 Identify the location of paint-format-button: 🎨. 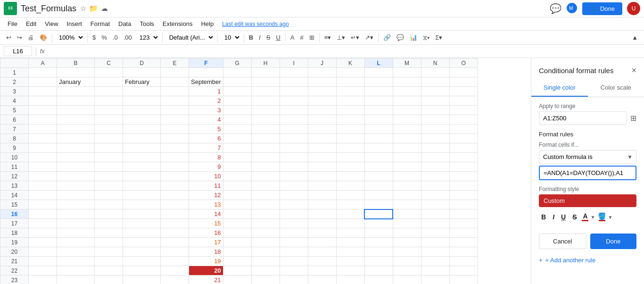
(43, 38).